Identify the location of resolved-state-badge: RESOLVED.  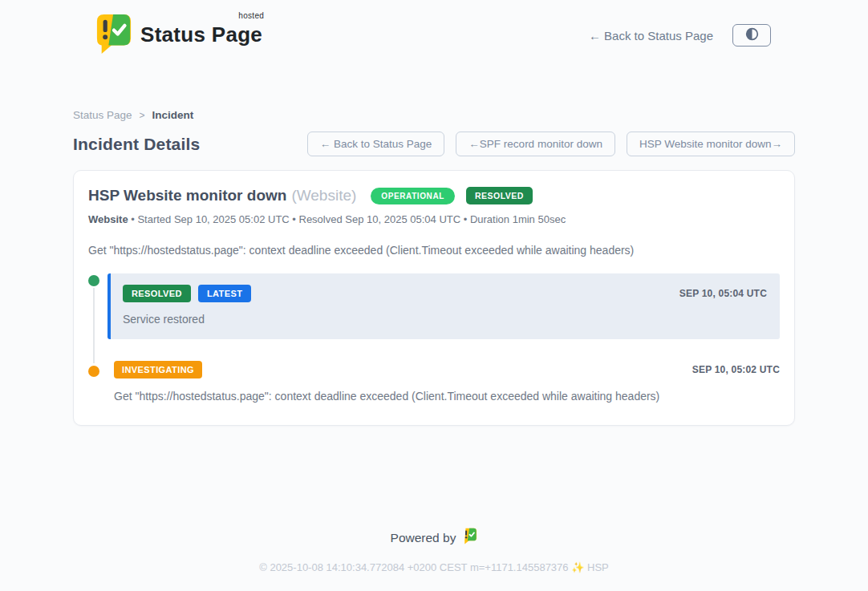
(499, 196).